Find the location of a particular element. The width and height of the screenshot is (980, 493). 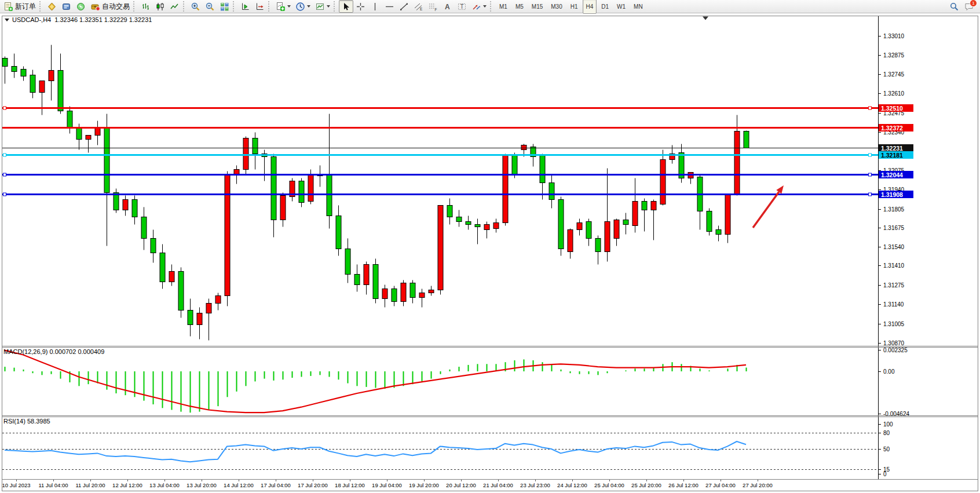

svg-text: 19 Jul 04:00 is located at coordinates (387, 485).